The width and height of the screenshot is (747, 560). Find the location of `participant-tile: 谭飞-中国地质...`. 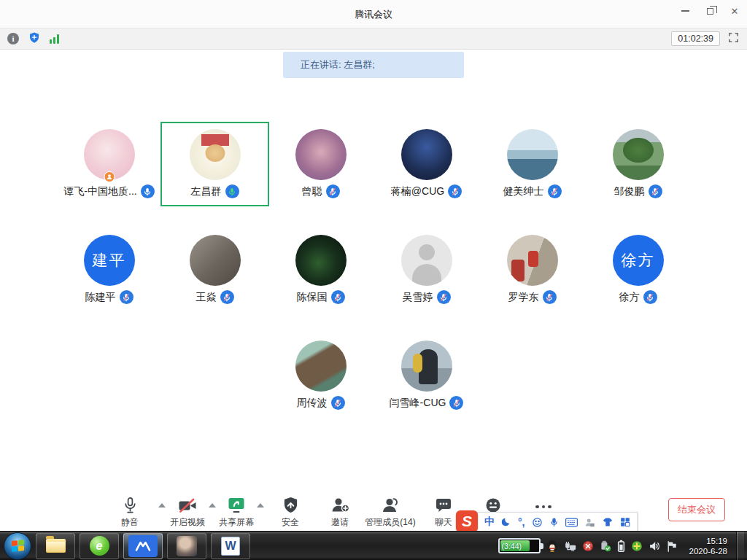

participant-tile: 谭飞-中国地质... is located at coordinates (109, 164).